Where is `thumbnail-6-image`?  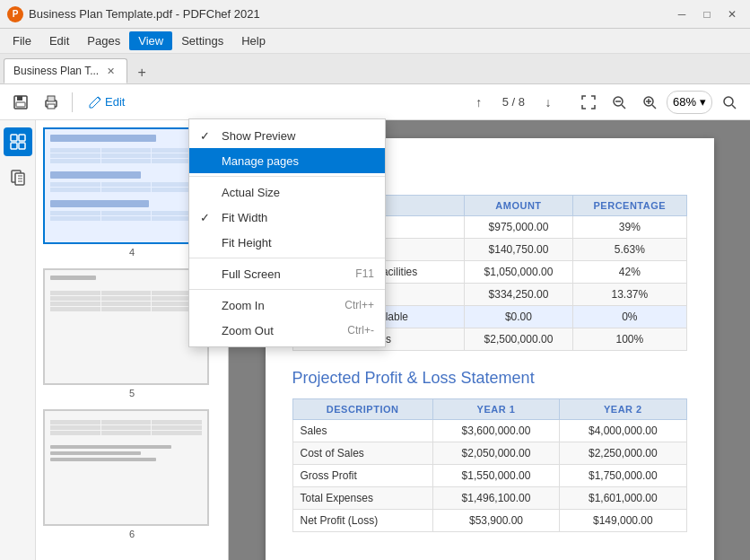 thumbnail-6-image is located at coordinates (126, 468).